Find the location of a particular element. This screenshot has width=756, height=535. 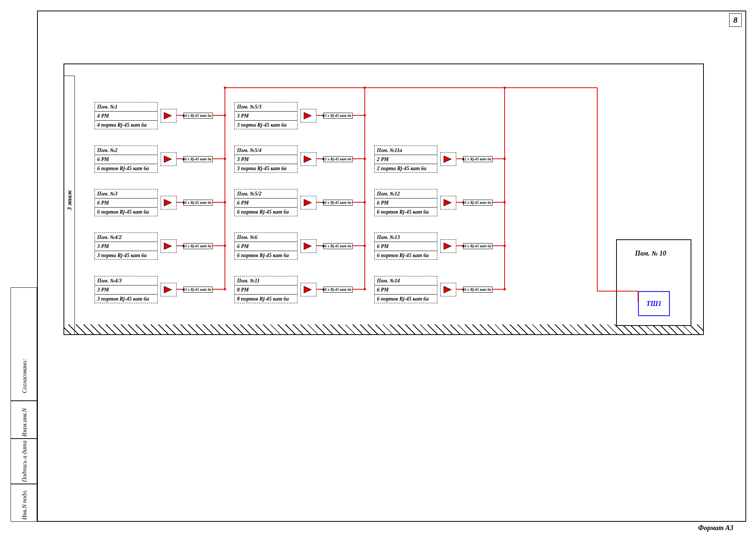

room-pm: 8 РМ is located at coordinates (266, 290).